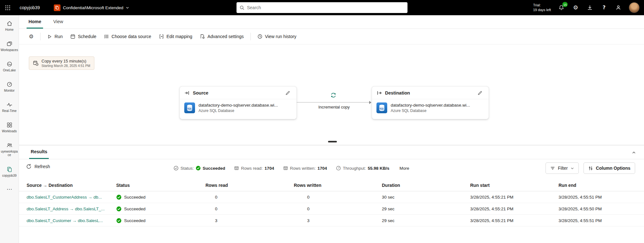  I want to click on settings-button-topbar: ⚙, so click(576, 8).